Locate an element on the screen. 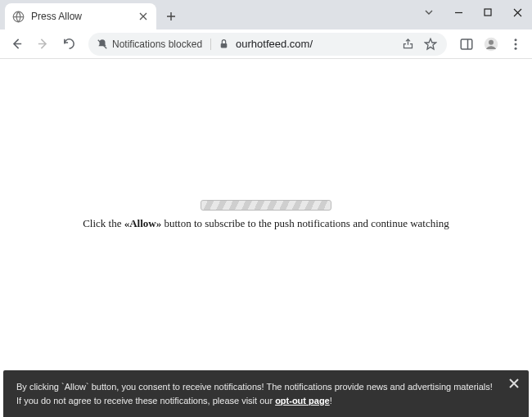 The width and height of the screenshot is (532, 417). window-controls is located at coordinates (473, 12).